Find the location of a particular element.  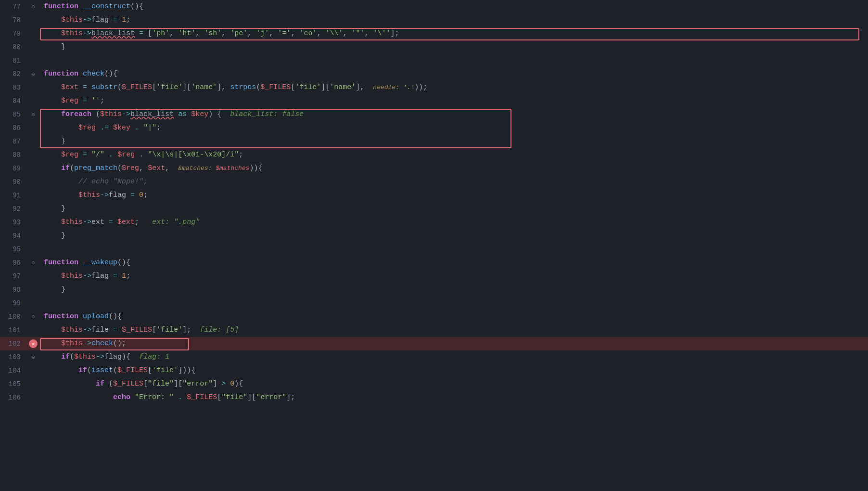

code-line: 97 $this->flag = 1; is located at coordinates (434, 276).